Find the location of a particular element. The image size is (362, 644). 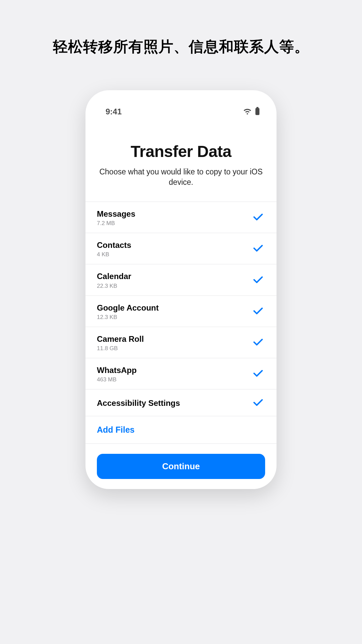

list-item-label: Messages is located at coordinates (116, 214).